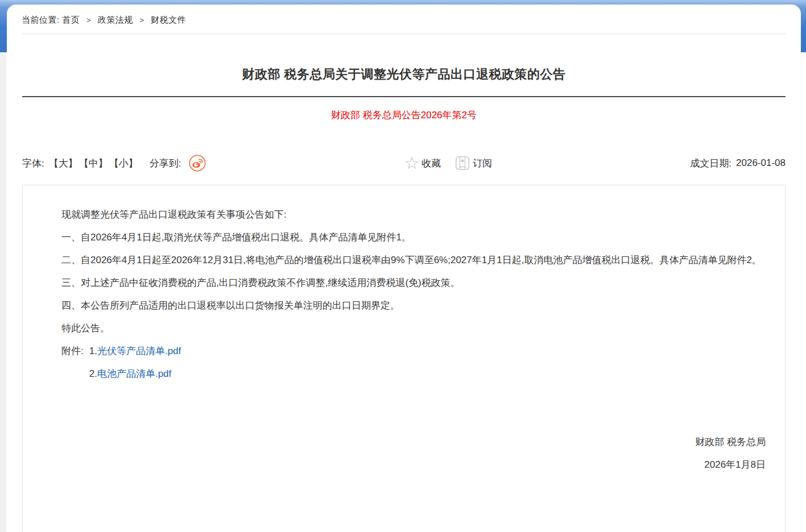 The width and height of the screenshot is (806, 532). Describe the element at coordinates (404, 442) in the screenshot. I see `signature-agency: 财政部 税务总局` at that location.